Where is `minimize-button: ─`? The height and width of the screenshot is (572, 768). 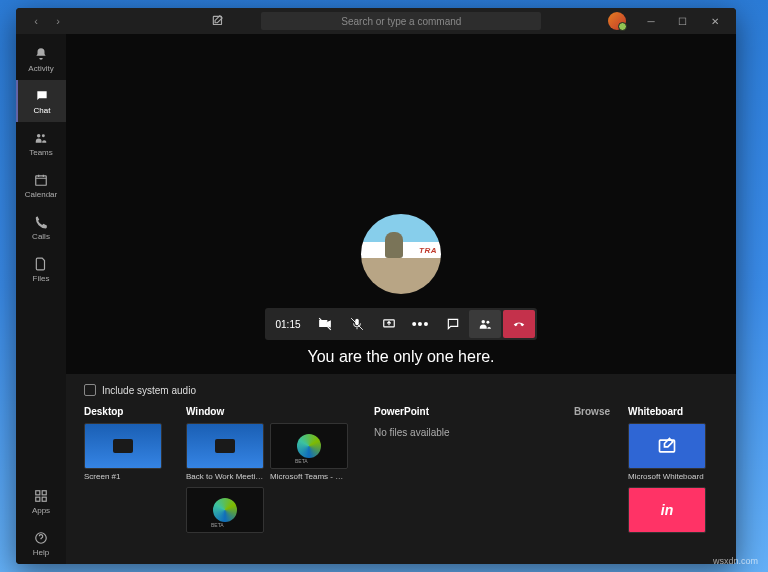
minimize-button: ─ is located at coordinates (651, 21).